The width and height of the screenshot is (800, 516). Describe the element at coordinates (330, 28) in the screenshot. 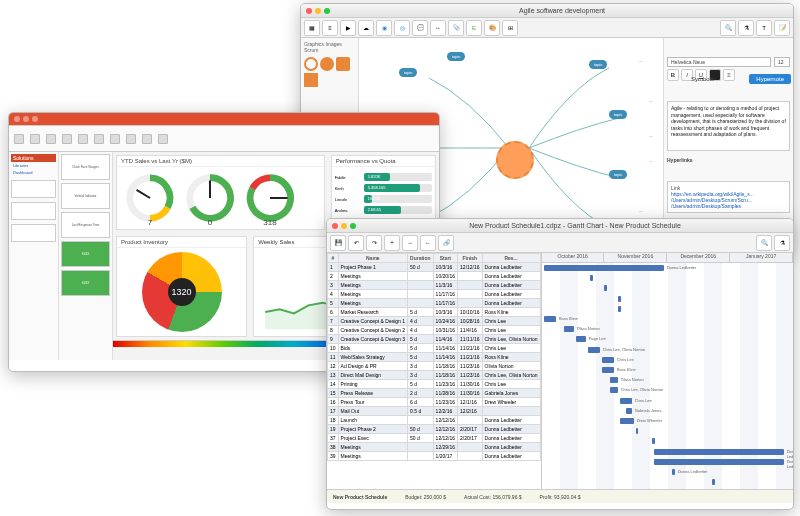

I see `outline-button: ≡` at that location.